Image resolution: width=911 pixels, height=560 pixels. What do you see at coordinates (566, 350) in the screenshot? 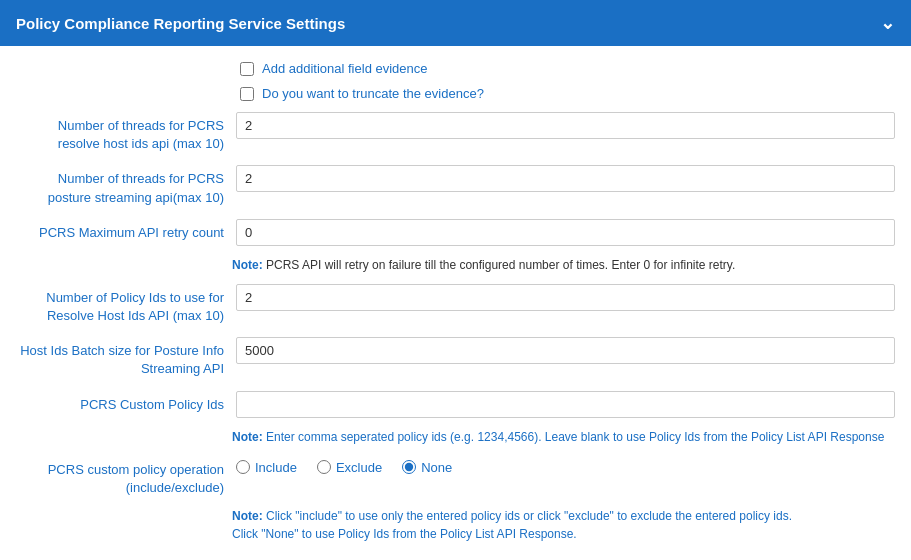
I see `batch-size-input` at bounding box center [566, 350].